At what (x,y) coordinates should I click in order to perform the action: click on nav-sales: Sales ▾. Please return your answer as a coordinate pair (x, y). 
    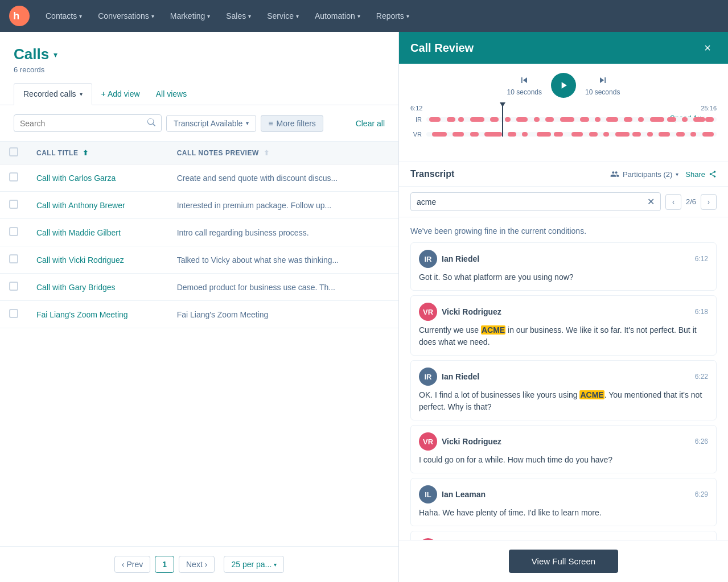
    Looking at the image, I should click on (238, 16).